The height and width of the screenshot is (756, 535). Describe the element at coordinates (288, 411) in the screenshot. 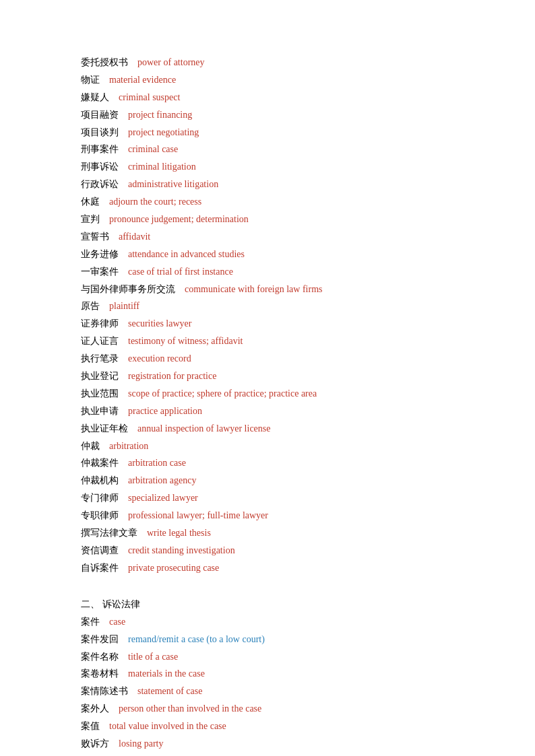

I see `list-item: 执业申请 practice application` at that location.